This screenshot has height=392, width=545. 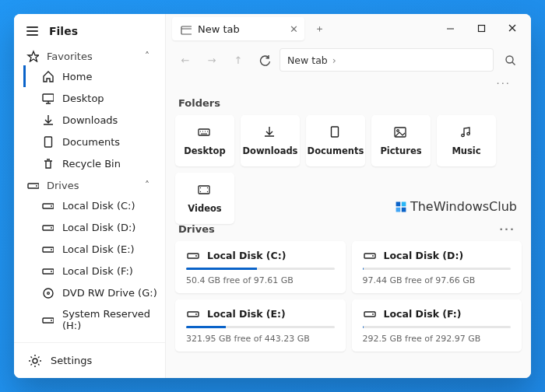 What do you see at coordinates (98, 249) in the screenshot?
I see `sidebar-item-label: Local Disk (E:)` at bounding box center [98, 249].